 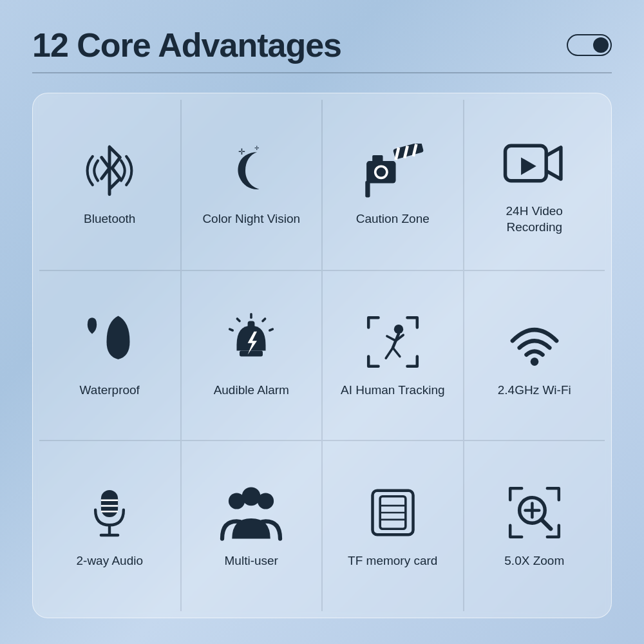 What do you see at coordinates (393, 185) in the screenshot?
I see `feature-caution-zone: Caution Zone` at bounding box center [393, 185].